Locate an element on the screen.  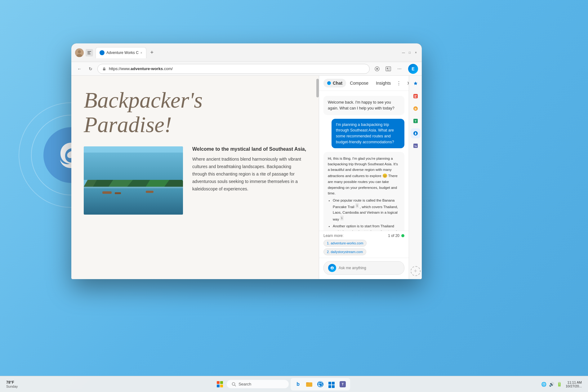
browser-profile-area is located at coordinates (84, 53).